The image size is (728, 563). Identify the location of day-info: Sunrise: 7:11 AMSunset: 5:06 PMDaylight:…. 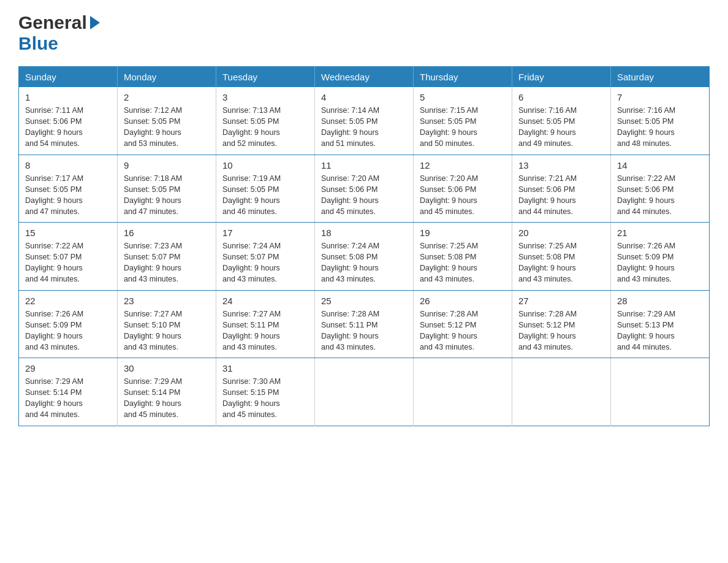
(54, 127).